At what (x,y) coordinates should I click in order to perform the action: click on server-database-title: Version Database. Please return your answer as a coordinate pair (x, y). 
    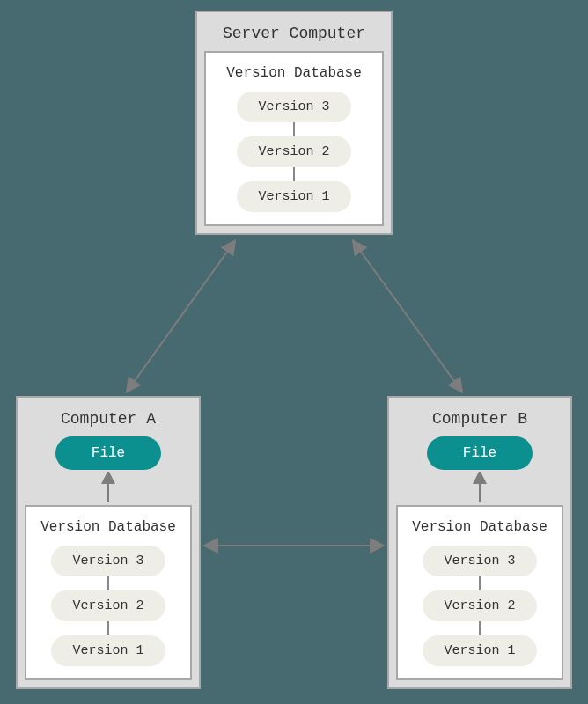
    Looking at the image, I should click on (294, 77).